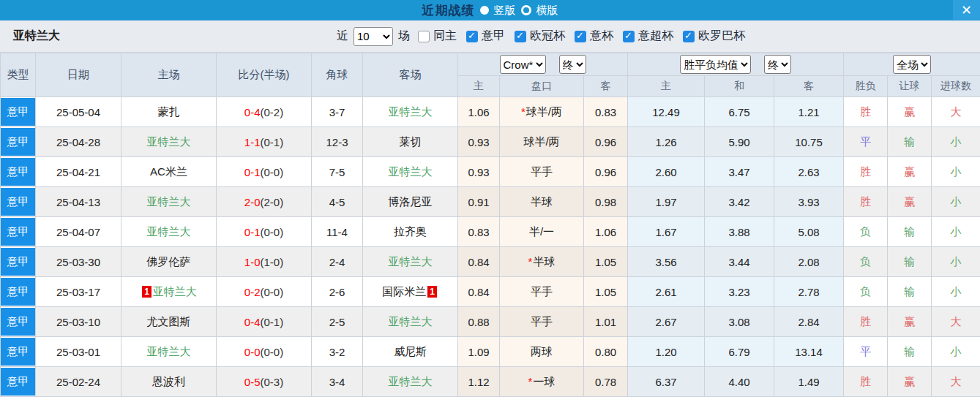  What do you see at coordinates (656, 37) in the screenshot?
I see `league-label-supercoppa: 意超杯` at bounding box center [656, 37].